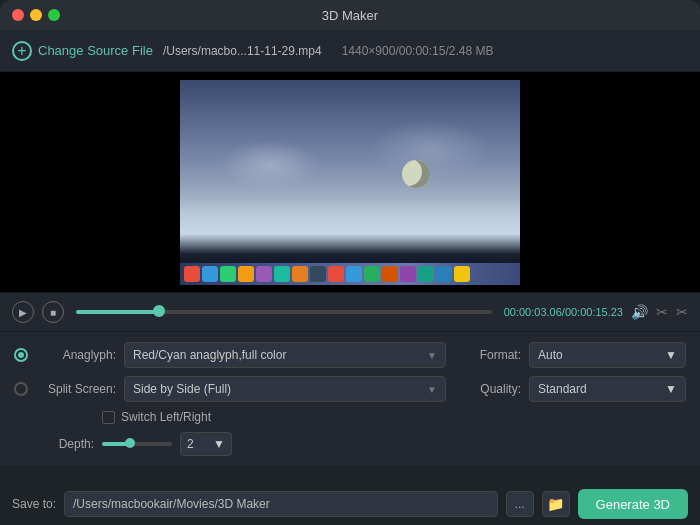  Describe the element at coordinates (576, 399) in the screenshot. I see `right-controls: Format: Auto ▼ Quality: Standard ▼` at that location.